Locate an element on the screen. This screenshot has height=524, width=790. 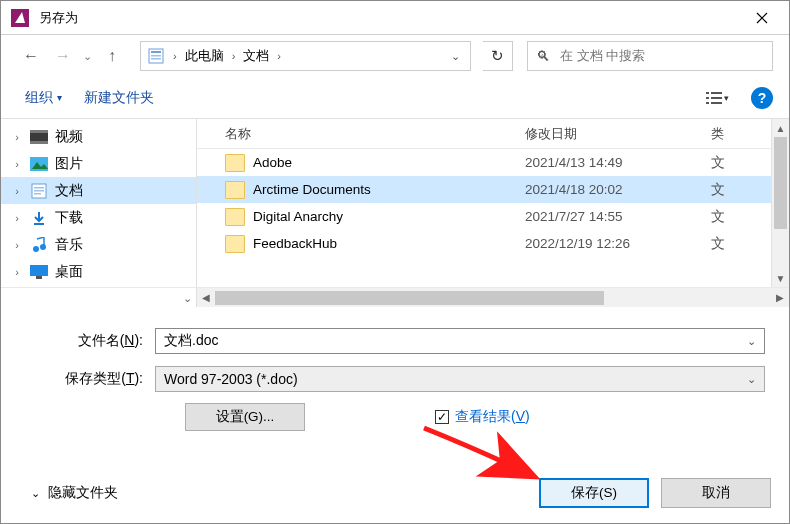
downloads-icon is located at coordinates (39, 218).